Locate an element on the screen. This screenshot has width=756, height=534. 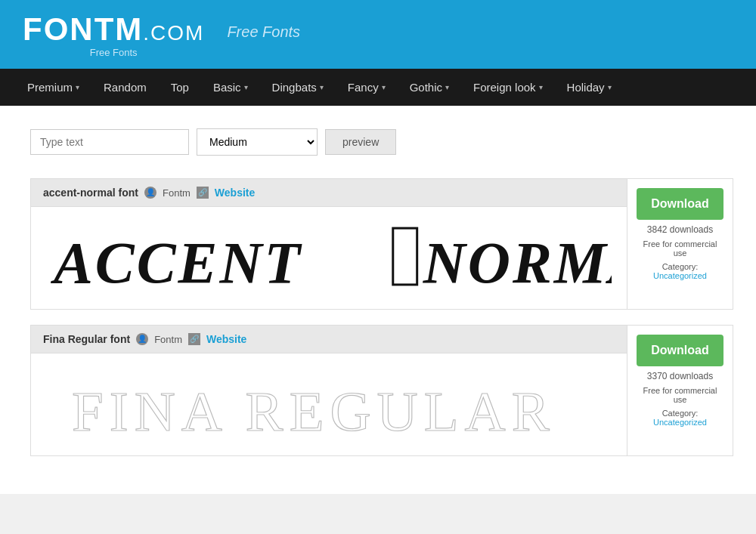
logo-area: FONTM.COM Free Fonts is located at coordinates (113, 36).